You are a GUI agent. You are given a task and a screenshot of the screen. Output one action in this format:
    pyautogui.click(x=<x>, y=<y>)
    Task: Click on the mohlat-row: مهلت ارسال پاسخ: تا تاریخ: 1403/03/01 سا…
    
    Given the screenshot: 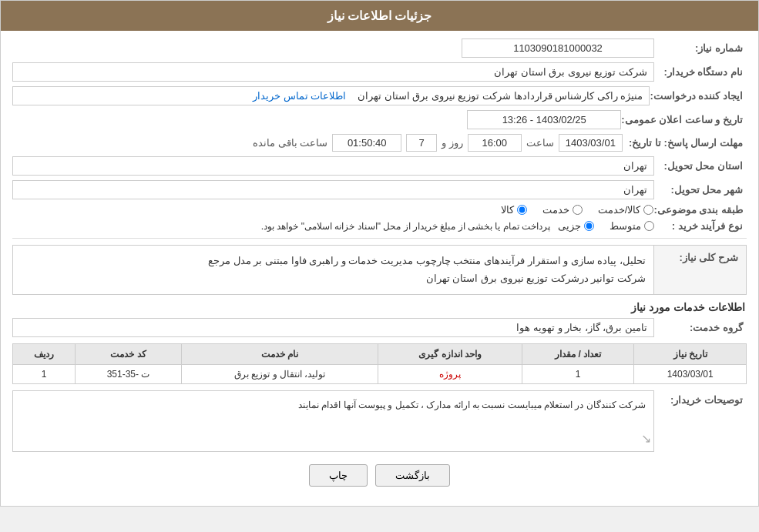 What is the action you would take?
    pyautogui.click(x=379, y=143)
    